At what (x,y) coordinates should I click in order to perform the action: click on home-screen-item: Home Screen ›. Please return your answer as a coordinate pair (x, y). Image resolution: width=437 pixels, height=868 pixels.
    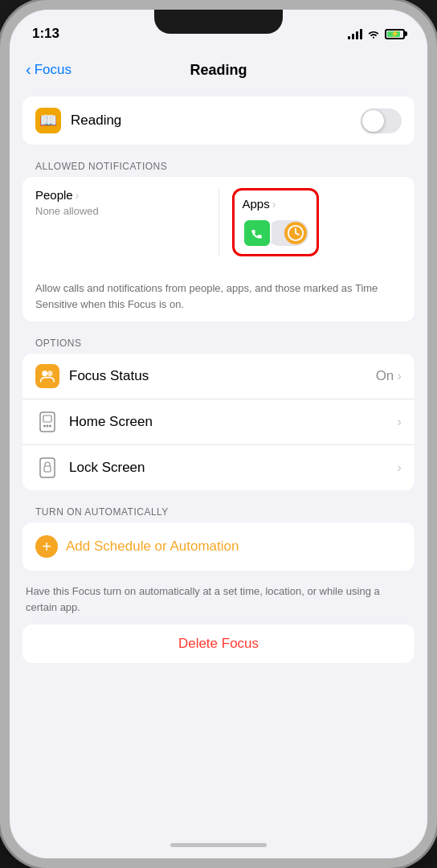
    Looking at the image, I should click on (218, 423).